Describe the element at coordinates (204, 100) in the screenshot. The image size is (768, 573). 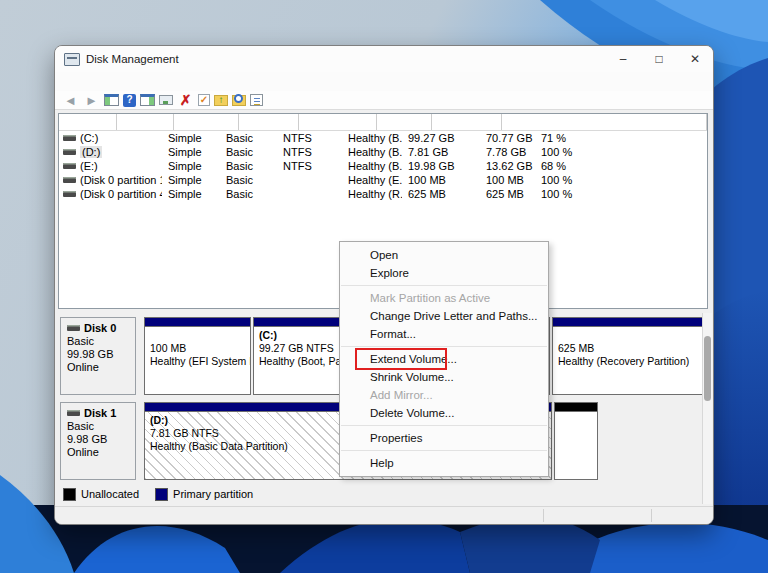
I see `mark-active-icon` at that location.